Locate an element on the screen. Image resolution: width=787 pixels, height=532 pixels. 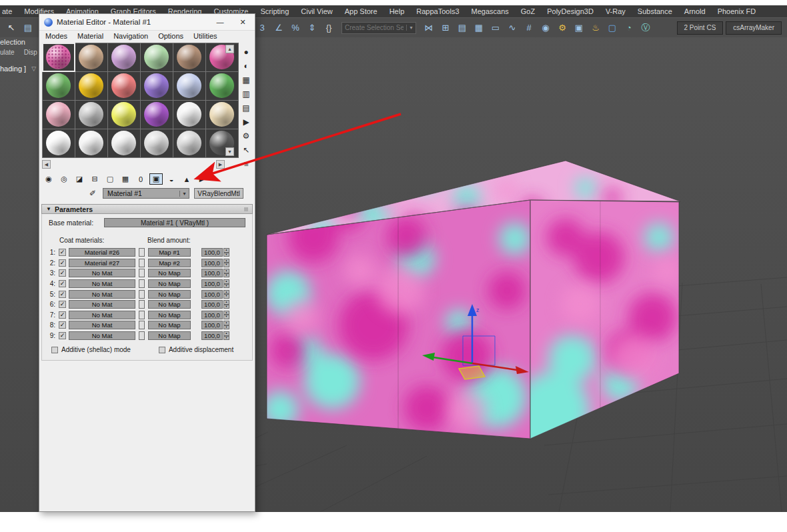
schematic-view-icon: # is located at coordinates (529, 28).